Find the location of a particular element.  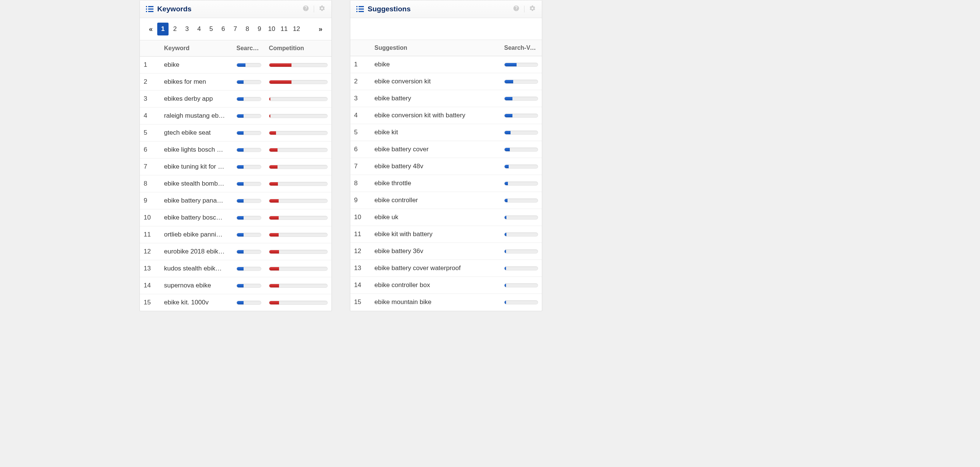

page-3: 3 is located at coordinates (187, 29).